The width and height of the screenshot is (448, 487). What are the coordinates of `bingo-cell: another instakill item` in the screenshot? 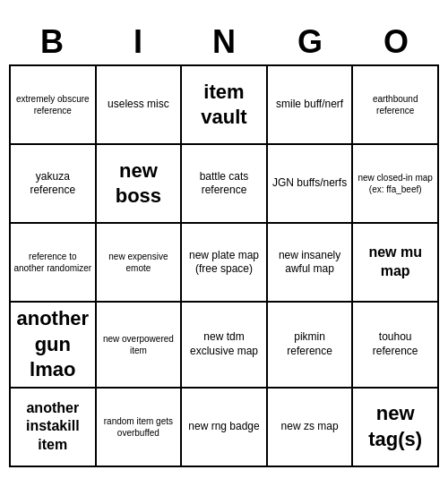 It's located at (54, 428).